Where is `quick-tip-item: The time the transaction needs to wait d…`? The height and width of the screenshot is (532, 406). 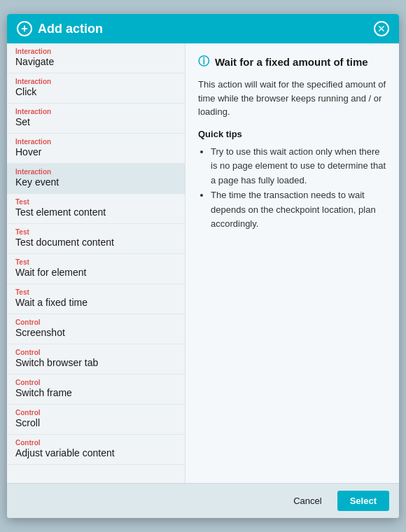 quick-tip-item: The time the transaction needs to wait d… is located at coordinates (298, 210).